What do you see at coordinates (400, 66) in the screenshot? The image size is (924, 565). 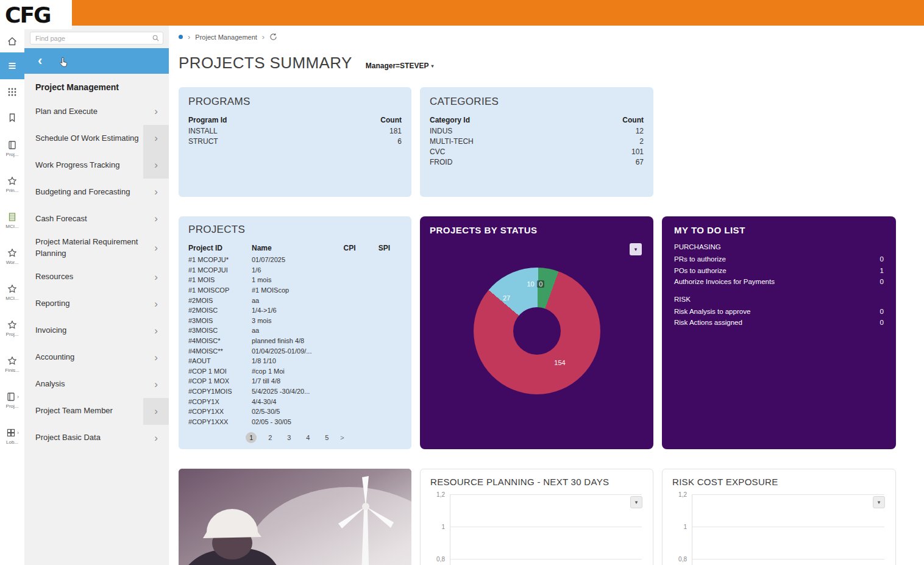 I see `manager-filter-dropdown: Manager=STEVEP ▾` at bounding box center [400, 66].